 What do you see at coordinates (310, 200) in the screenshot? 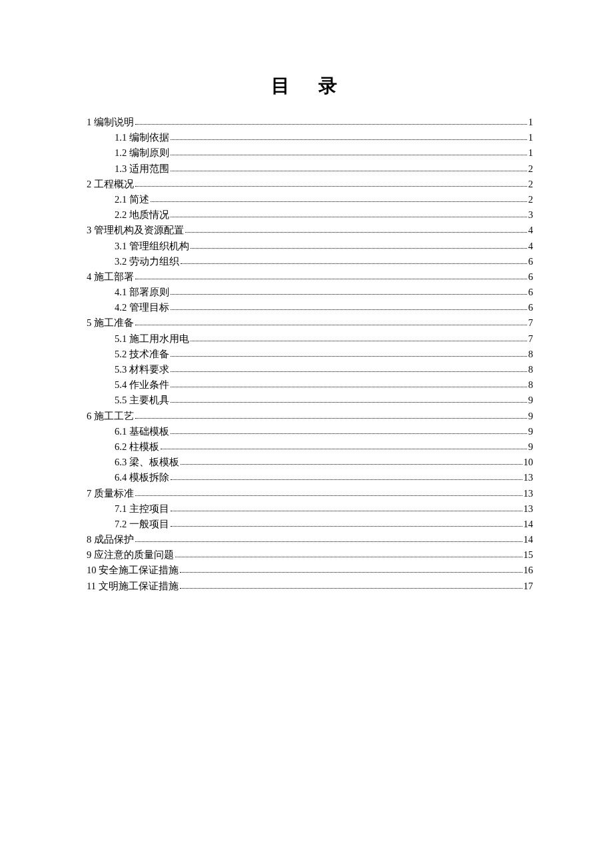
I see `toc-entry: 2.1 简述2` at bounding box center [310, 200].